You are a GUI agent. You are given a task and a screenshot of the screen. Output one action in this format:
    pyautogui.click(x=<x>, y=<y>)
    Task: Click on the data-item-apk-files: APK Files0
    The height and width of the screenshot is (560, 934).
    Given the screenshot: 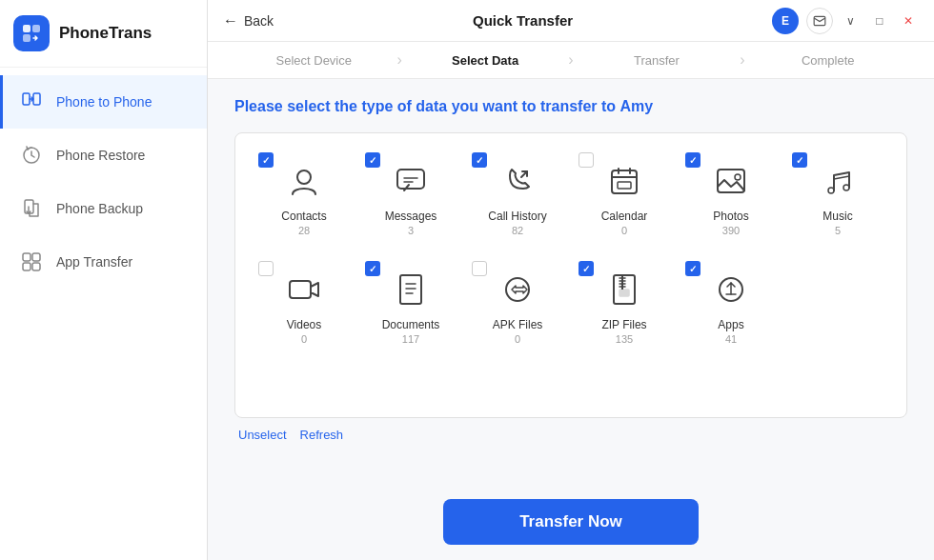 What is the action you would take?
    pyautogui.click(x=518, y=306)
    